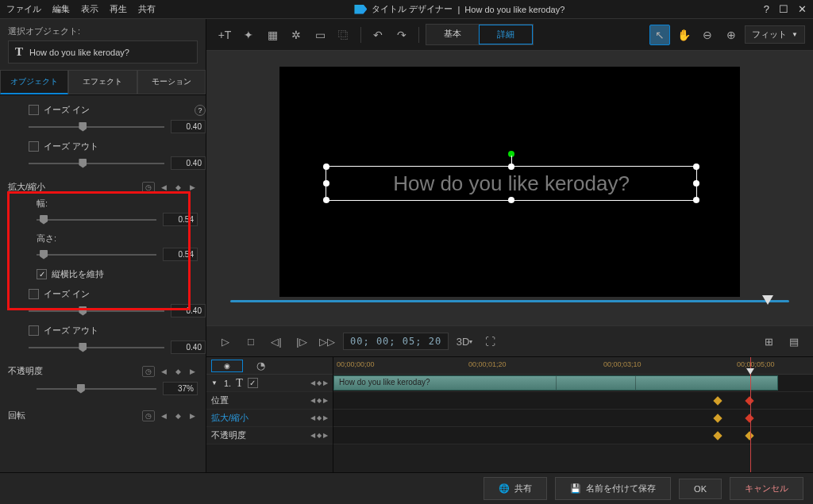  Describe the element at coordinates (34, 83) in the screenshot. I see `tab-object: オブジェクト` at that location.